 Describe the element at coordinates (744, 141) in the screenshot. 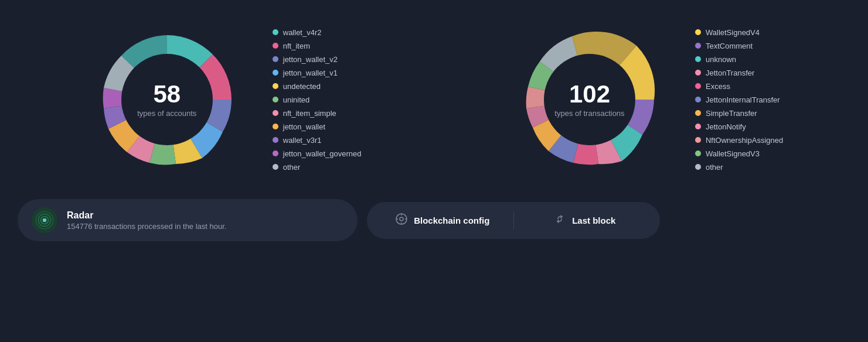

I see `legend-label: NftOwnershipAssigned` at that location.